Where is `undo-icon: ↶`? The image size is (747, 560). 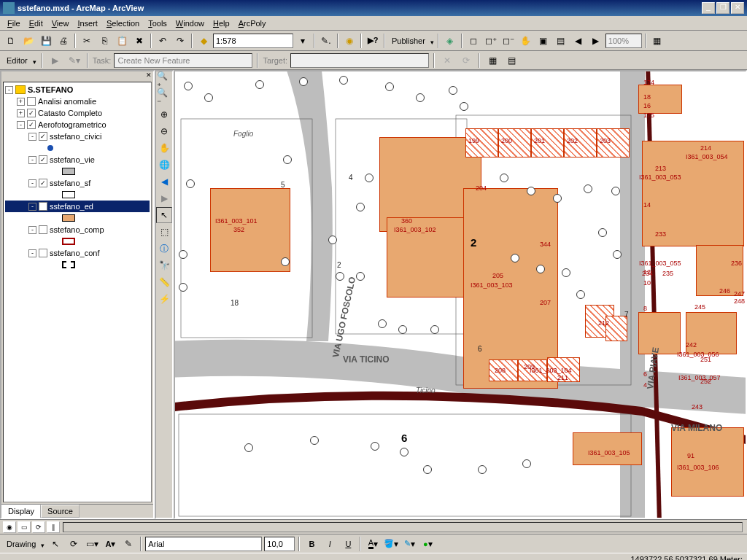
undo-icon: ↶ is located at coordinates (163, 41).